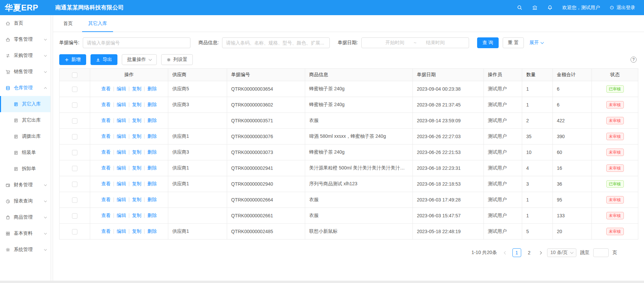 The width and height of the screenshot is (644, 283). Describe the element at coordinates (513, 43) in the screenshot. I see `reset-button: 重 置` at that location.